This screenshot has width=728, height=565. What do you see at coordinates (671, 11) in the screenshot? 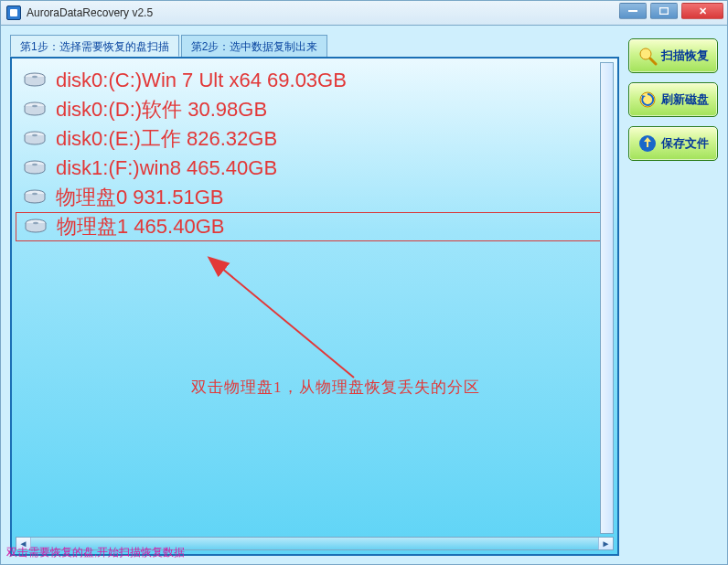
I see `window-controls: ✕` at bounding box center [671, 11].